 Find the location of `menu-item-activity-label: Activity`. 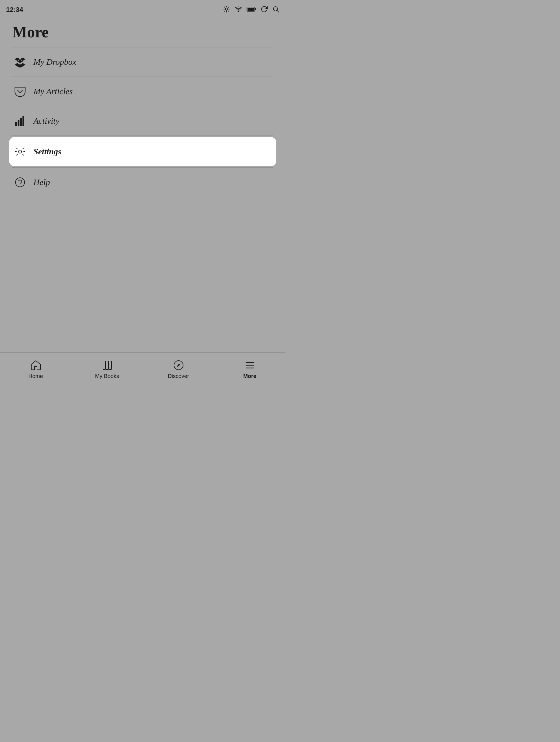

menu-item-activity-label: Activity is located at coordinates (47, 121).